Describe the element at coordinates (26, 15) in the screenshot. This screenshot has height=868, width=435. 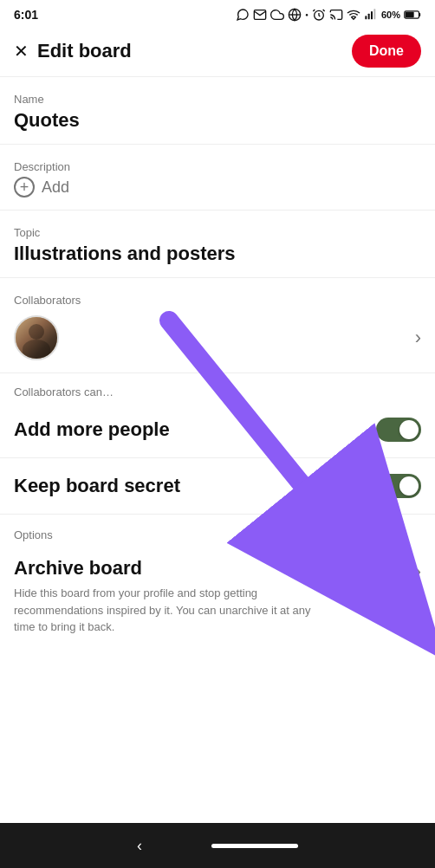
I see `status-time: 6:01` at that location.